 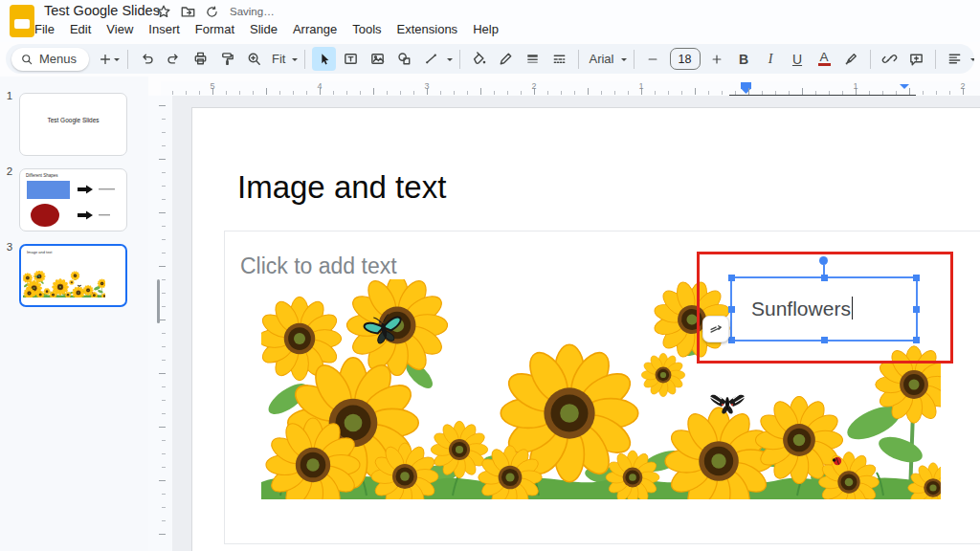 What do you see at coordinates (917, 277) in the screenshot?
I see `resize-handle-ne` at bounding box center [917, 277].